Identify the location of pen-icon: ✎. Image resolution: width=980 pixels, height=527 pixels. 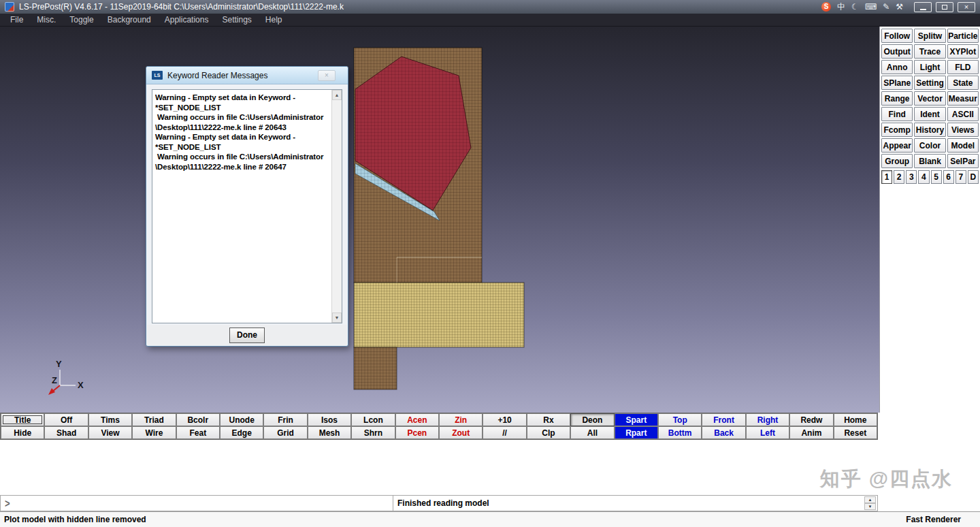
(886, 7).